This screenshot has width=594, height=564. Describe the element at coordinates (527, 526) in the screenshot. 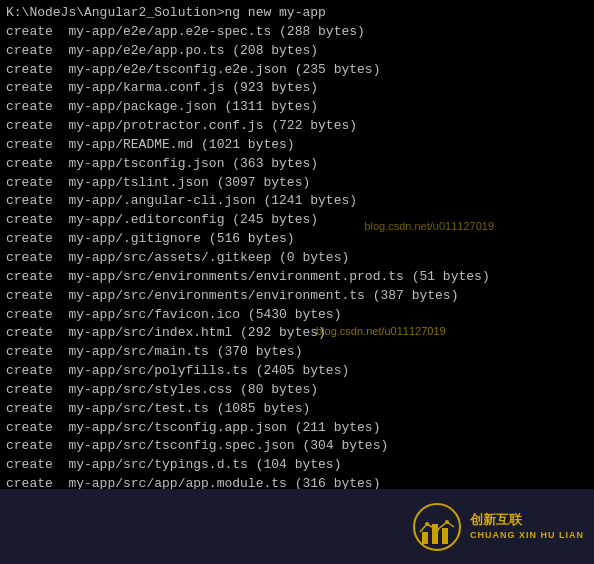

I see `company-name: 创新互联 CHUANG XIN HU LIAN` at that location.